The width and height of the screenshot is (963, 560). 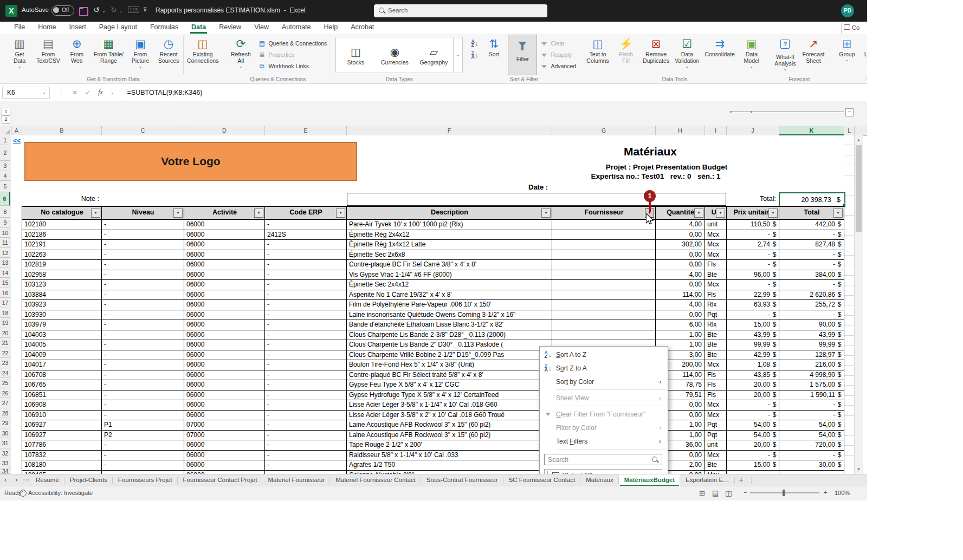 What do you see at coordinates (5, 353) in the screenshot?
I see `row-header-22: 22` at bounding box center [5, 353].